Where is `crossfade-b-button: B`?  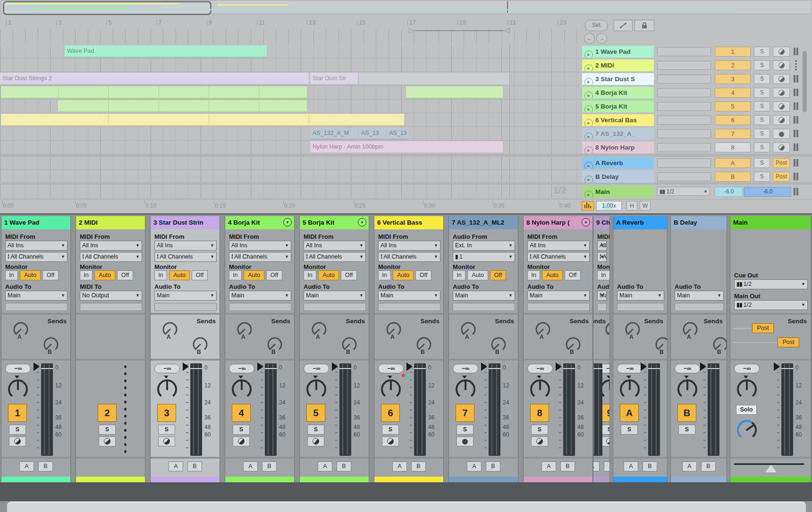 crossfade-b-button: B is located at coordinates (708, 466).